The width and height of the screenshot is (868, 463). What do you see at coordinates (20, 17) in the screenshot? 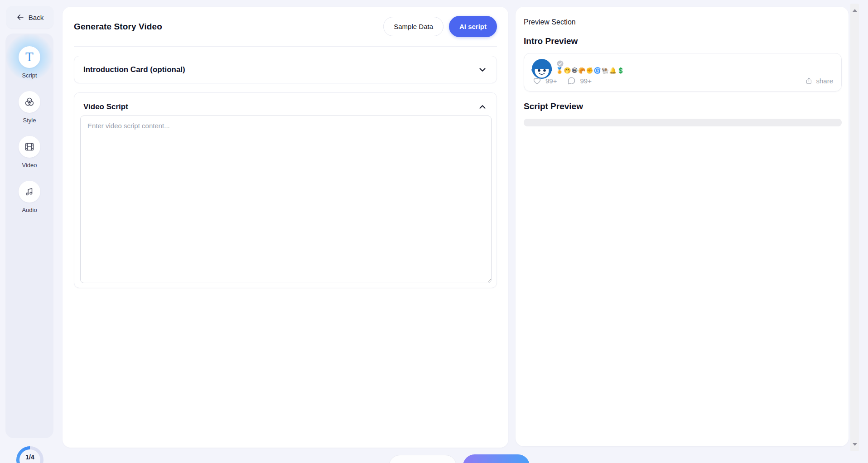
I see `arrow-left-icon` at bounding box center [20, 17].